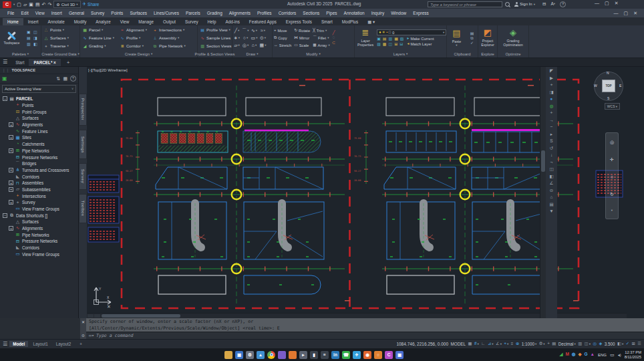 This screenshot has height=361, width=644. I want to click on taskbar-app-3: ⚙, so click(250, 355).